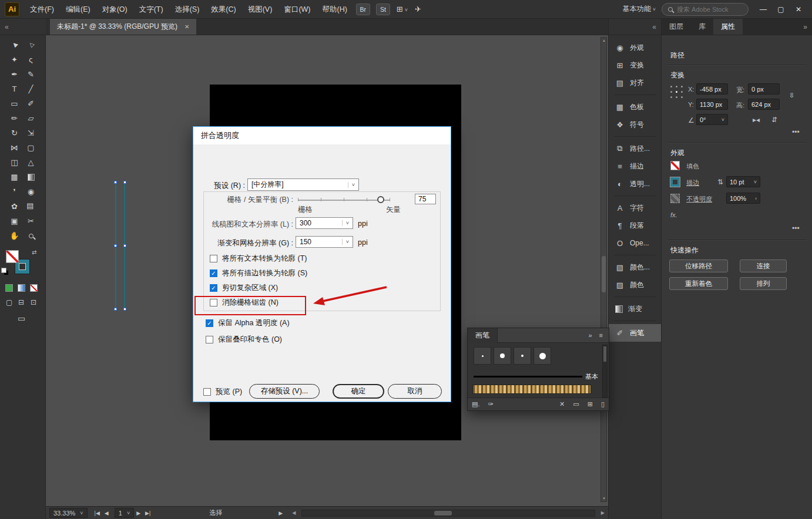  I want to click on lineart-select: 300˅, so click(324, 223).